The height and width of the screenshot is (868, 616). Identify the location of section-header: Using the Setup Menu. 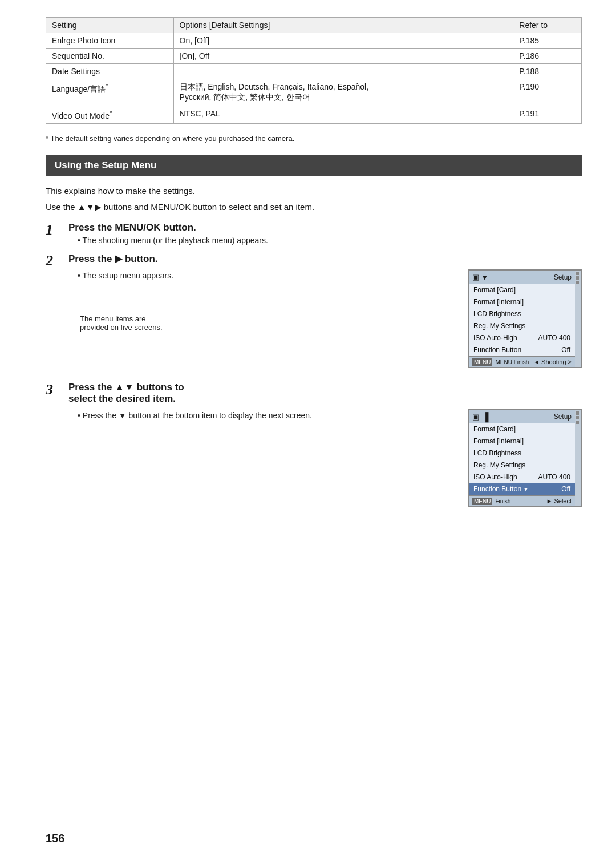
(314, 165).